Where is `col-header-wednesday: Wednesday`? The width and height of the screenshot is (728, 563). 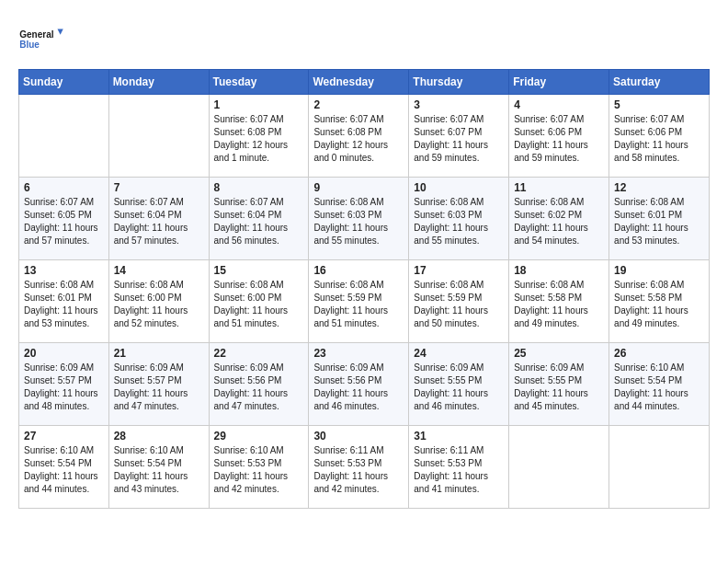 col-header-wednesday: Wednesday is located at coordinates (358, 83).